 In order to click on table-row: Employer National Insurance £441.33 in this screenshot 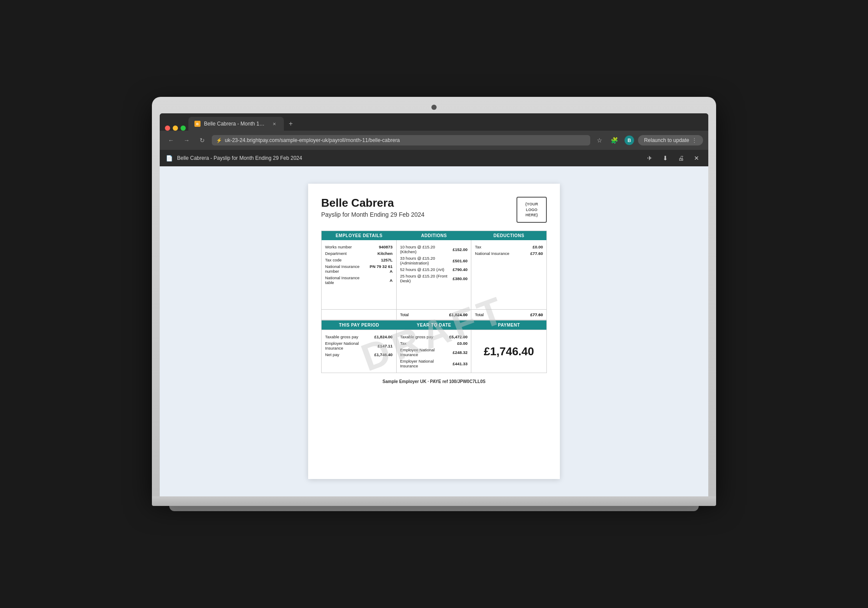, I will do `click(434, 363)`.